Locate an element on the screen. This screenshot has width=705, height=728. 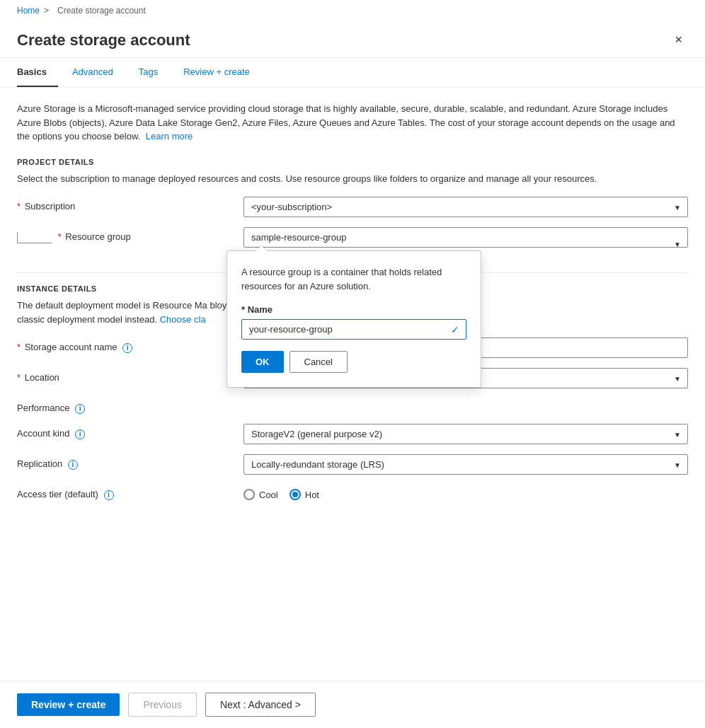
popup-name-label: * Name is located at coordinates (354, 310).